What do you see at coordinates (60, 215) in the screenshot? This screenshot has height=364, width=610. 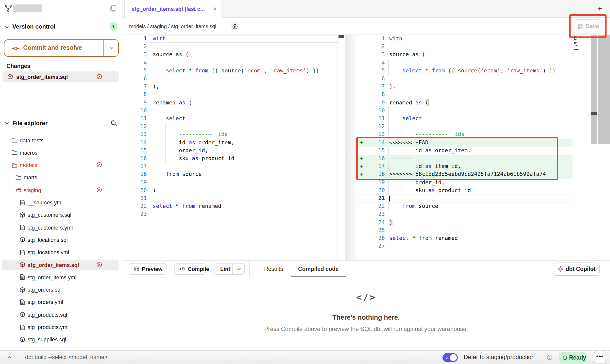 I see `file-row-stg_customers.sql: stg_customers.sql` at bounding box center [60, 215].